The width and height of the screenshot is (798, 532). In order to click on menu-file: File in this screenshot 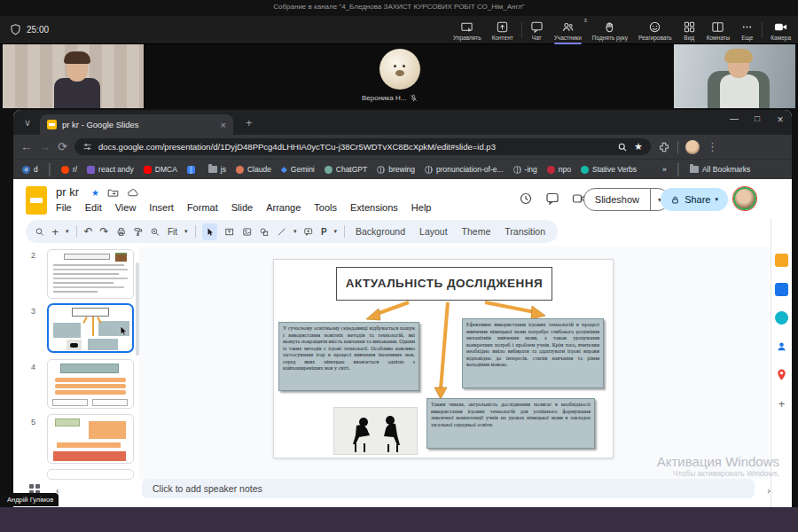, I will do `click(64, 207)`.